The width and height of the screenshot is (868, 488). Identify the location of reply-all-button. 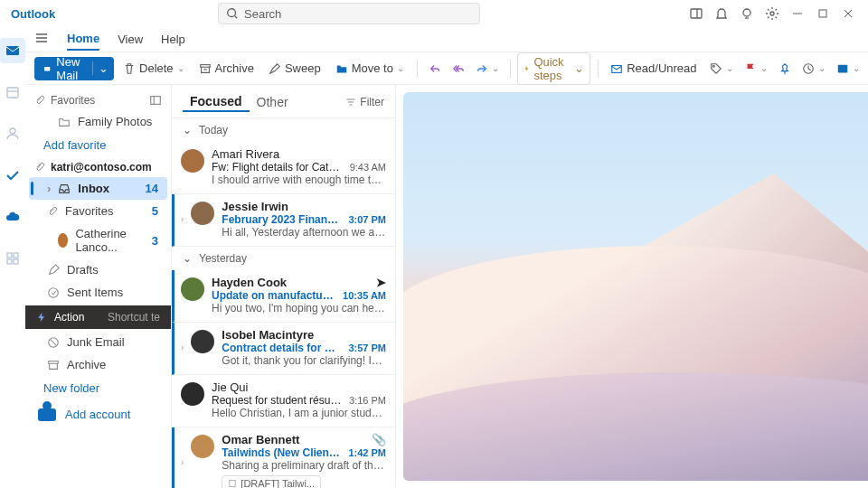
(458, 69).